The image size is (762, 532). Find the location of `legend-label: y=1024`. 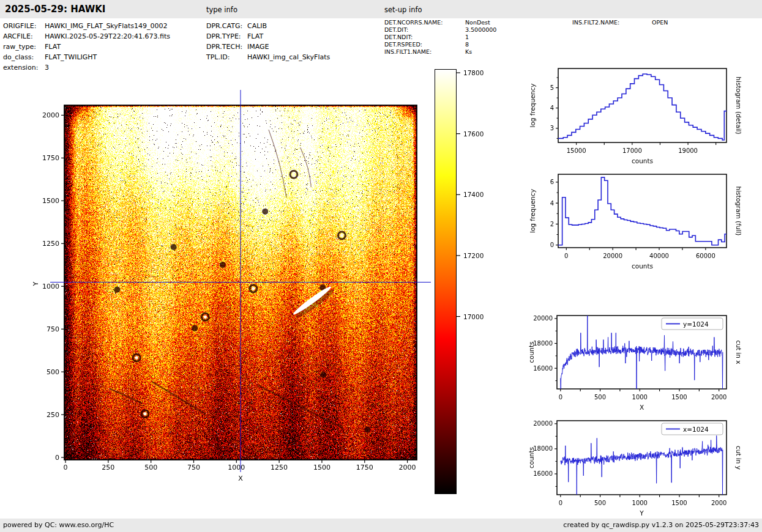

legend-label: y=1024 is located at coordinates (696, 324).